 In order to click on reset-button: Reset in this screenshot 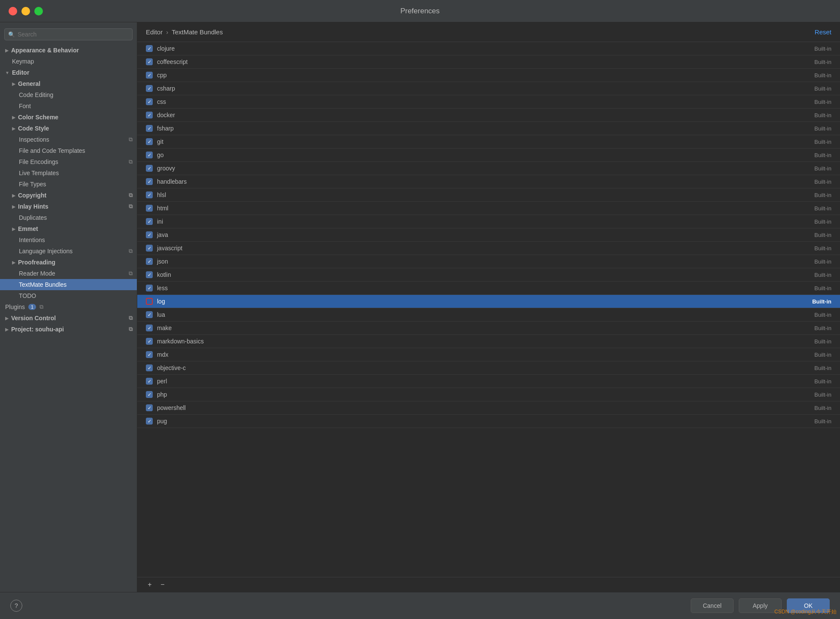, I will do `click(823, 32)`.